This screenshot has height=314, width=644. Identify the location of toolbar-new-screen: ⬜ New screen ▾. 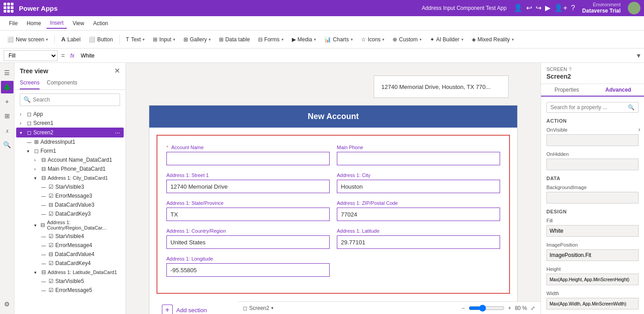
(28, 40).